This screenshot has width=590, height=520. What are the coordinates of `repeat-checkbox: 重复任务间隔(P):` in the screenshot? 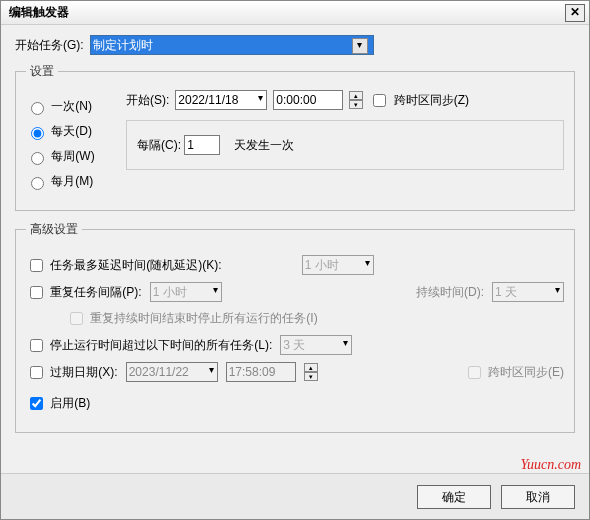 It's located at (84, 292).